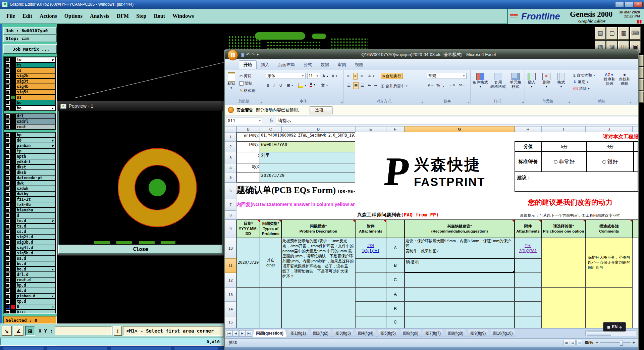  Describe the element at coordinates (298, 334) in the screenshot. I see `sheet-tab-1: 图1(fig1)` at that location.